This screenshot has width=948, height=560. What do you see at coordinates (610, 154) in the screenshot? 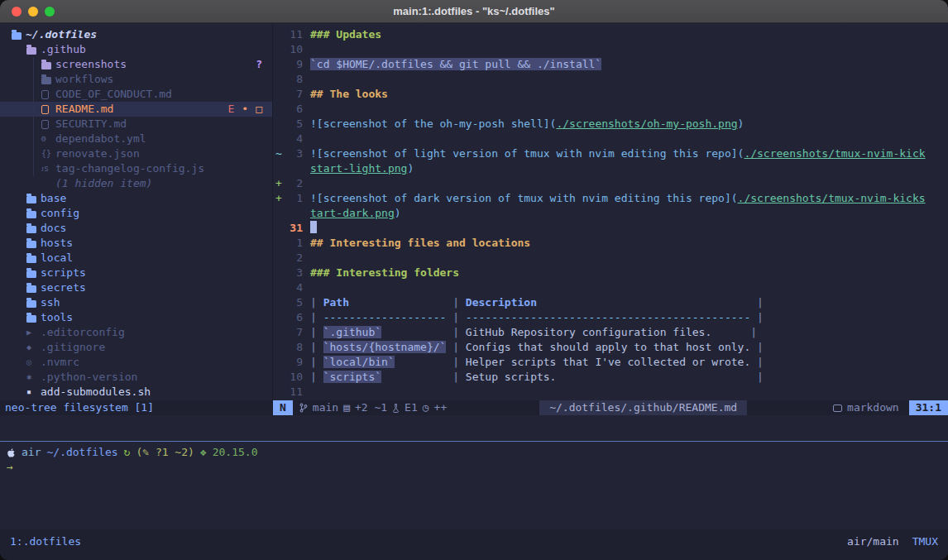
I see `editor-line: ~3![screenshot of light version of tmux …` at bounding box center [610, 154].